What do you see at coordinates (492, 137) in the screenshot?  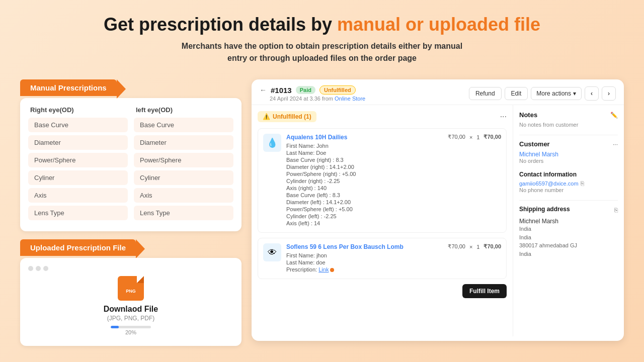 I see `item-total: ₹70,00` at bounding box center [492, 137].